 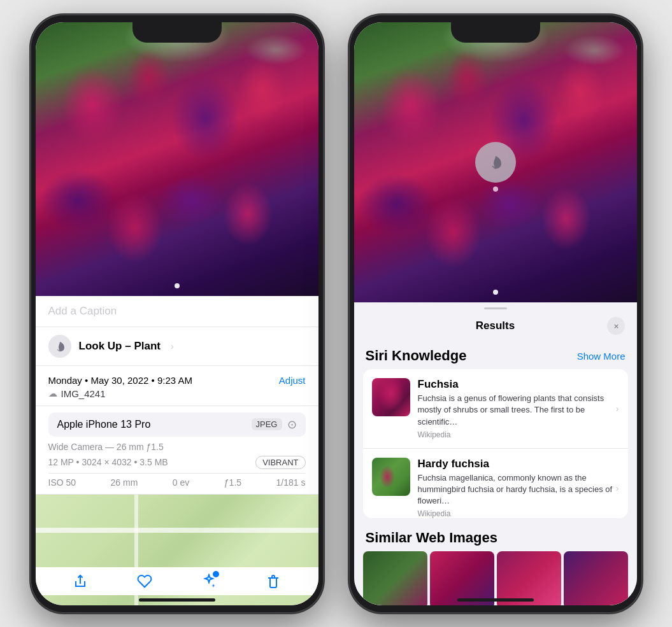 I want to click on siri-knowledge-header: Siri Knowledge Show More, so click(x=496, y=355).